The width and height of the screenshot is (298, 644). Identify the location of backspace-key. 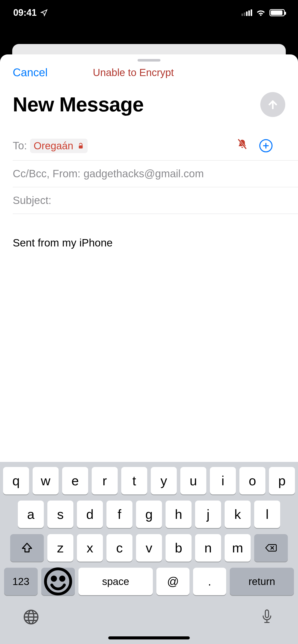
(271, 548).